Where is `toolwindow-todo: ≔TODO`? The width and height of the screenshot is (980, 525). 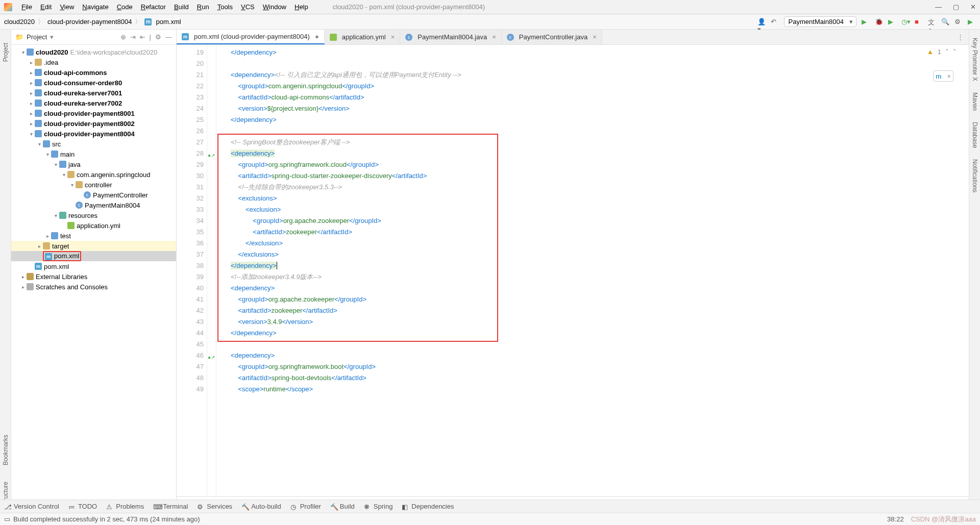 toolwindow-todo: ≔TODO is located at coordinates (83, 506).